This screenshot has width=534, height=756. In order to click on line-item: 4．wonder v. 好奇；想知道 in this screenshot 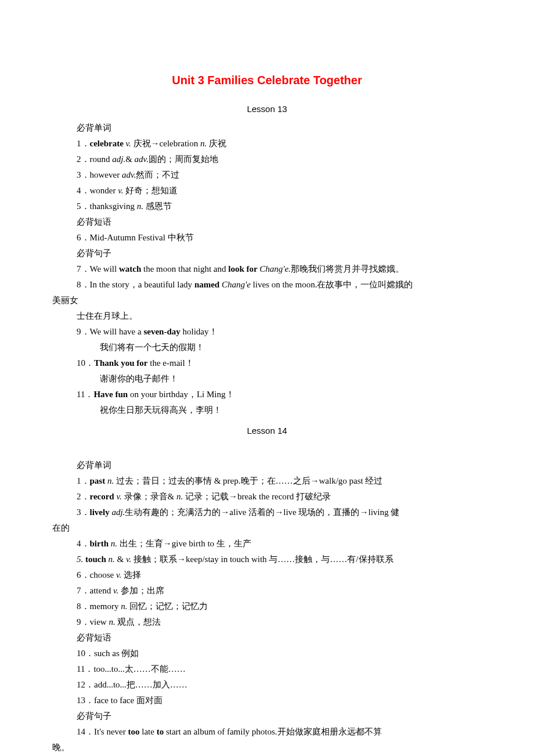, I will do `click(267, 190)`.